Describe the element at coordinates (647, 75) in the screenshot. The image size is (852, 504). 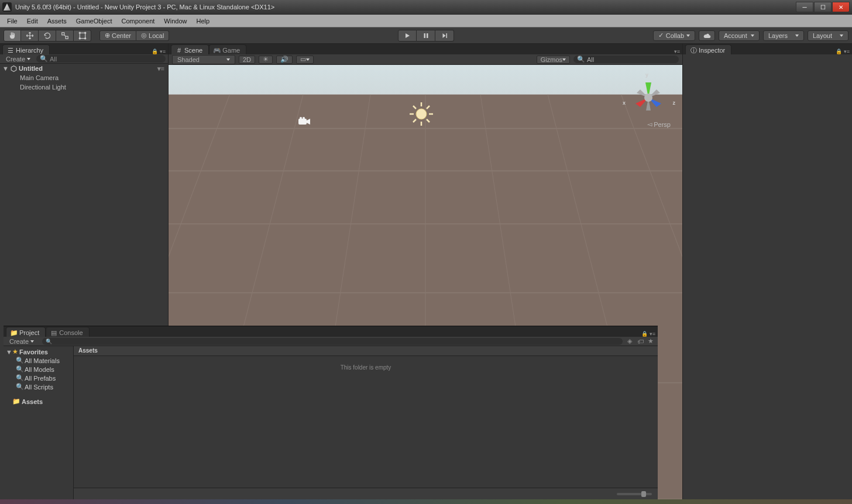
I see `axis-y-label: y` at that location.